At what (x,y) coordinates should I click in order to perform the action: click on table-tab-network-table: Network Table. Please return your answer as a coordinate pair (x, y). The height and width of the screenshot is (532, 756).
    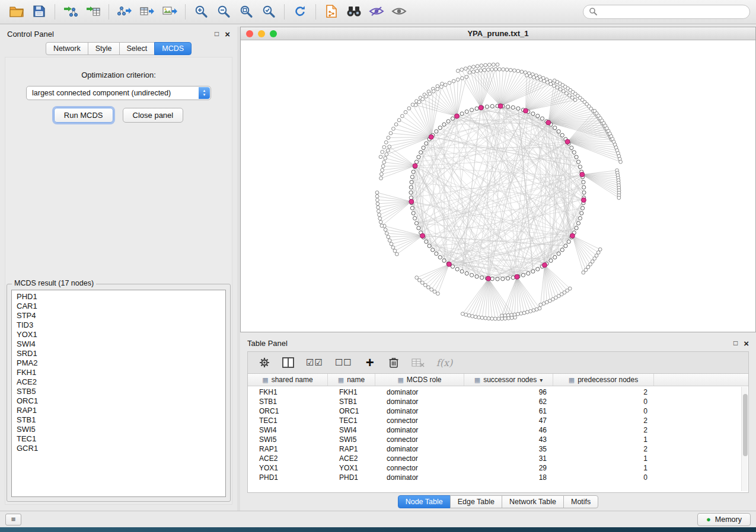
    Looking at the image, I should click on (532, 502).